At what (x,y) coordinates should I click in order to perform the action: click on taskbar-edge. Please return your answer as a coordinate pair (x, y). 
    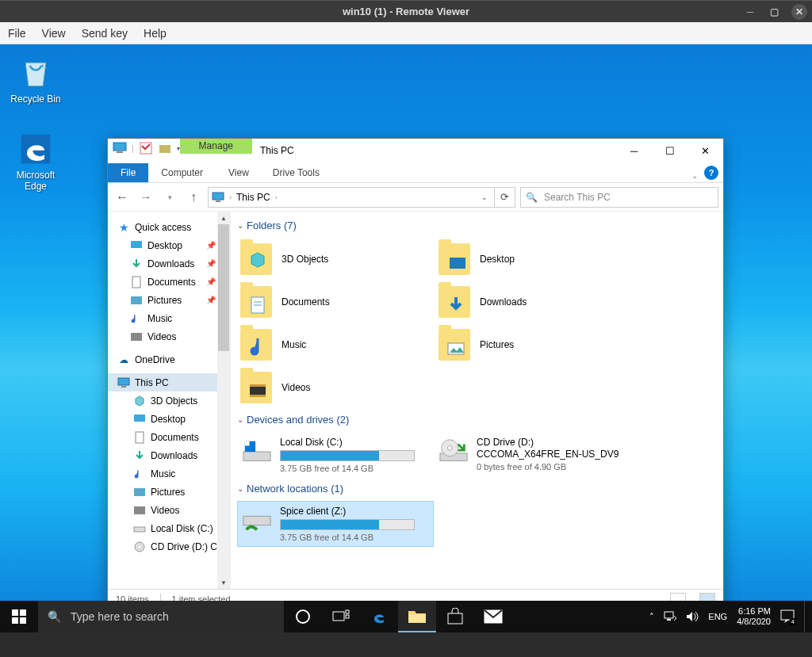
    Looking at the image, I should click on (379, 617).